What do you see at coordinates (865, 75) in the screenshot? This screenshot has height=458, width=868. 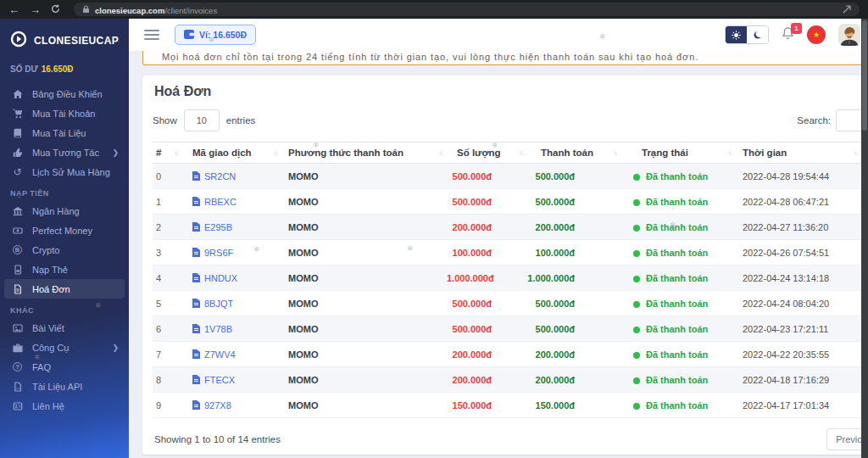 I see `scrollbar-thumb` at bounding box center [865, 75].